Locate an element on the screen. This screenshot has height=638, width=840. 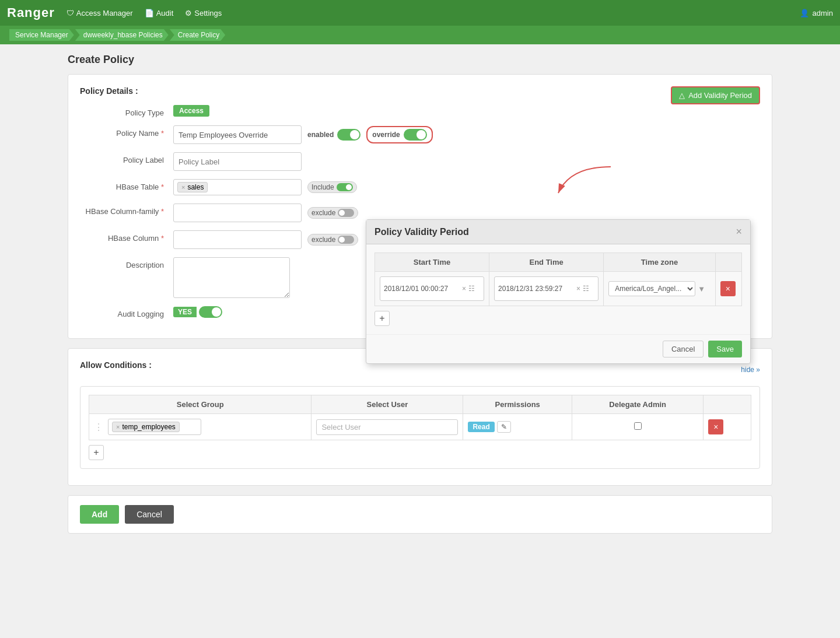
audit-toggle is located at coordinates (211, 312).